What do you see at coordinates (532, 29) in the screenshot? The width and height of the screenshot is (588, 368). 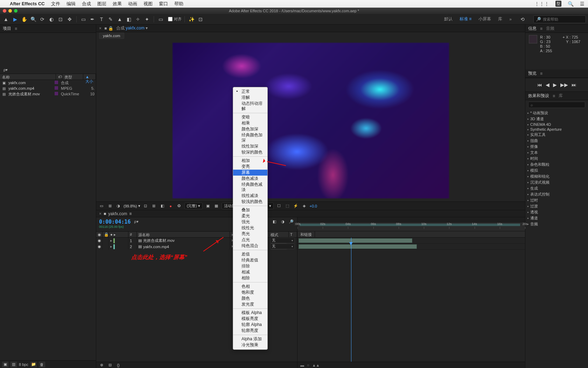 I see `info-tab: 信息` at bounding box center [532, 29].